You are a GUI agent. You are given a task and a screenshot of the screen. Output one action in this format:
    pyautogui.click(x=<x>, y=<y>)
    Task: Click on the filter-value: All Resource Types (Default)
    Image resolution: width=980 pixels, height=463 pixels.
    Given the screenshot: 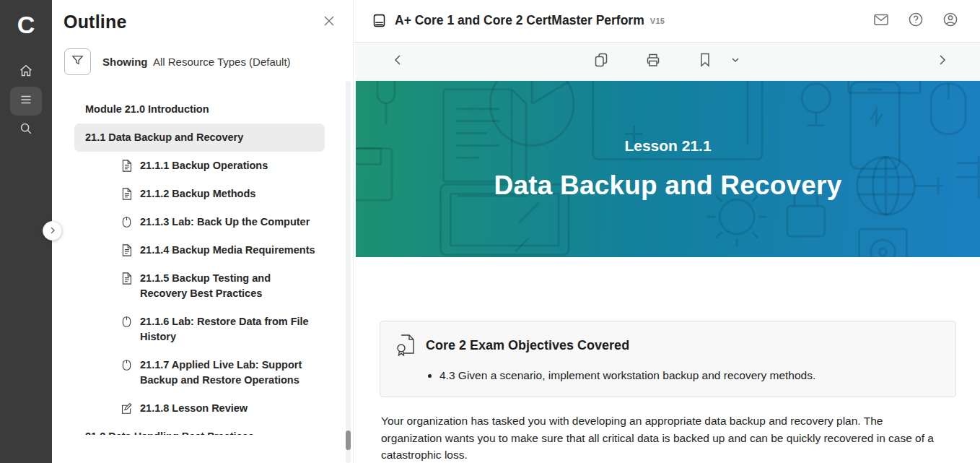 What is the action you would take?
    pyautogui.click(x=222, y=62)
    